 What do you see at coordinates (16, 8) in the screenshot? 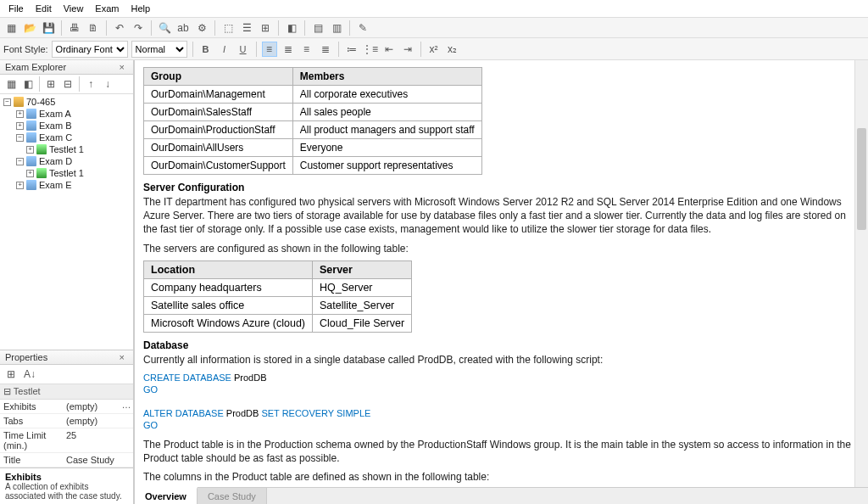
I see `menu-file: File` at bounding box center [16, 8].